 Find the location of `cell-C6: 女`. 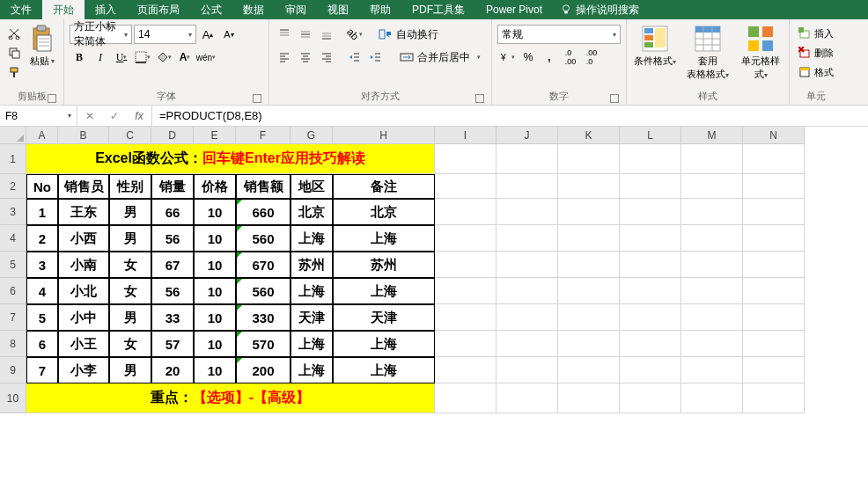

cell-C6: 女 is located at coordinates (130, 291).